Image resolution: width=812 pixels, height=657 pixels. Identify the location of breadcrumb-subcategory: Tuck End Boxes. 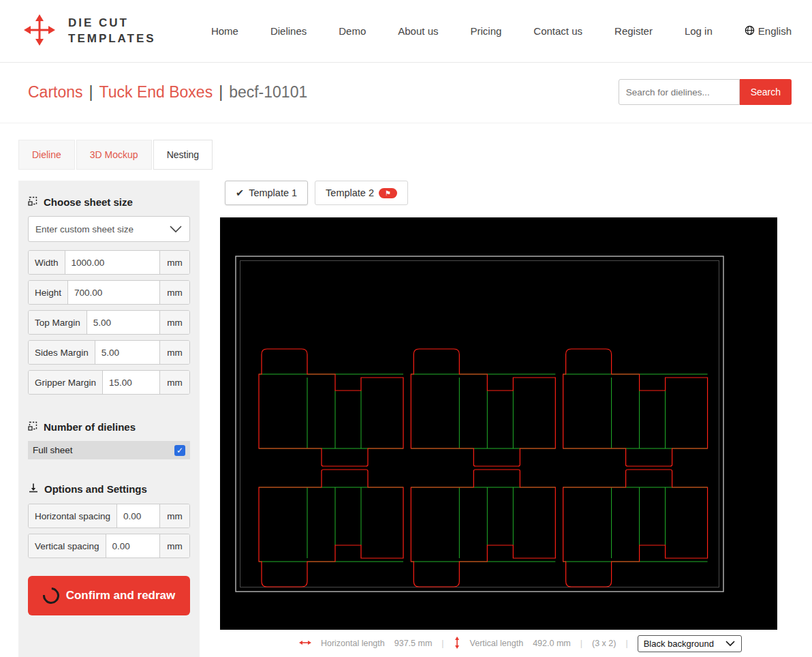
(157, 93).